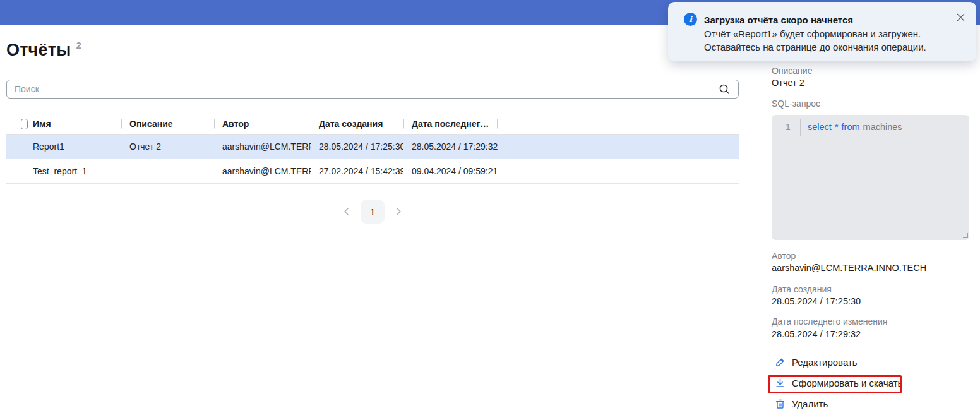 The width and height of the screenshot is (980, 420). What do you see at coordinates (451, 147) in the screenshot?
I see `cell-modified: 28.05.2024 / 17:29:32` at bounding box center [451, 147].